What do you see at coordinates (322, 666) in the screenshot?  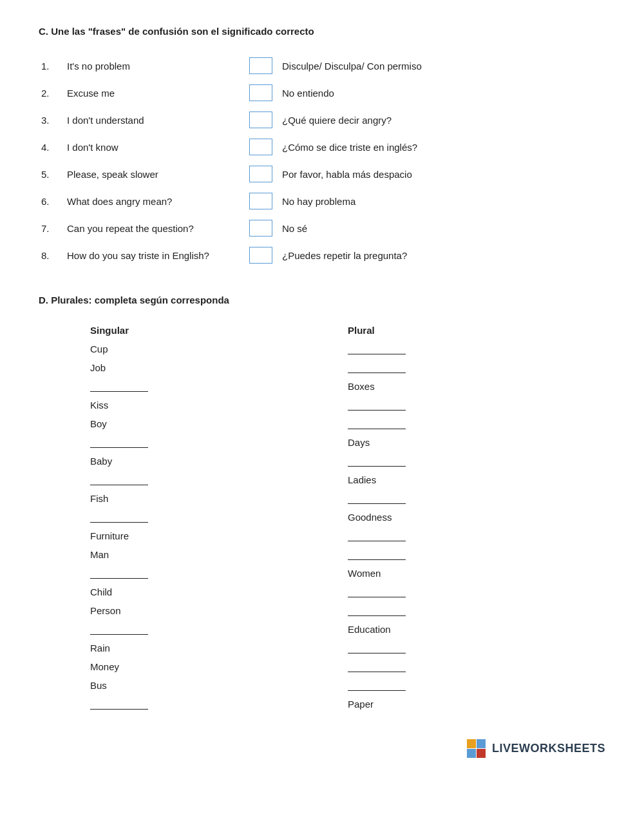 I see `plural-row: Money` at bounding box center [322, 666].